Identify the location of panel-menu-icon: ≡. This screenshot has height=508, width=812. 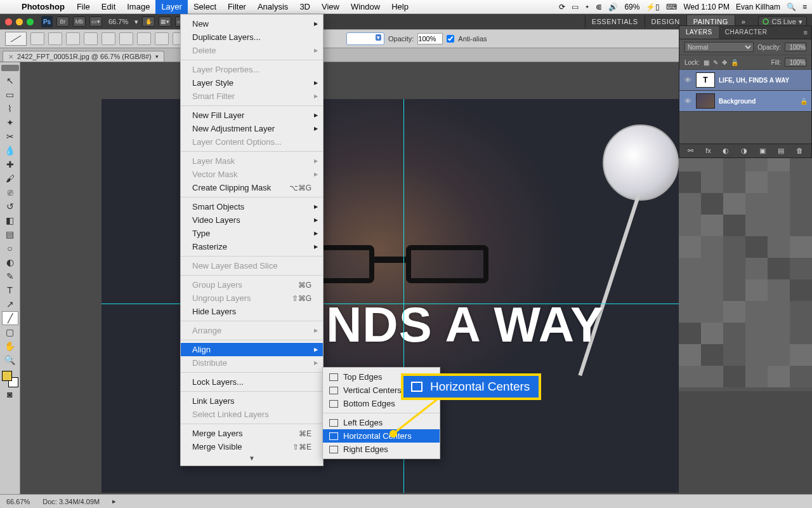
(806, 32).